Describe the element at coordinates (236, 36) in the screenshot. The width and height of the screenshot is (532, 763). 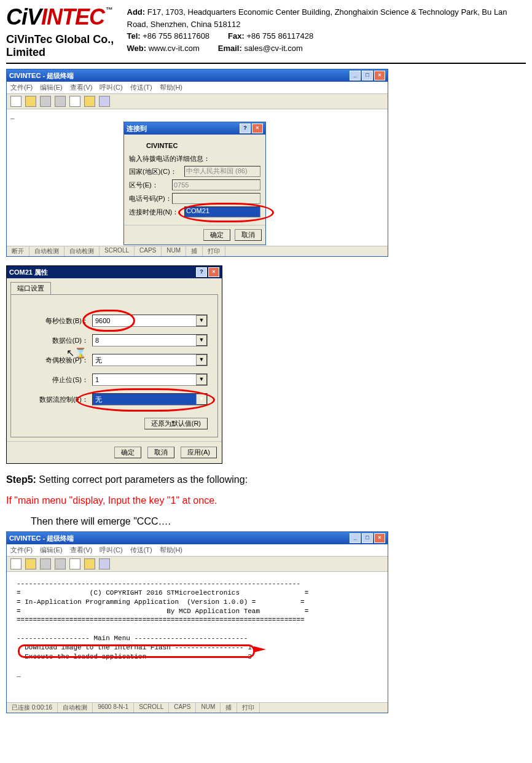
I see `fax-label: Fax:` at that location.